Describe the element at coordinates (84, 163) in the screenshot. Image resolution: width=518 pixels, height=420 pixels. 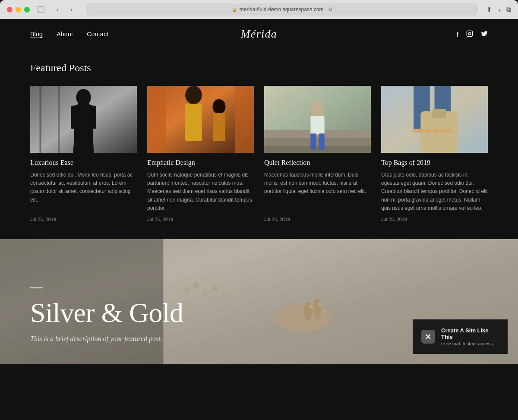
I see `post-title-1: Luxurious Ease` at that location.